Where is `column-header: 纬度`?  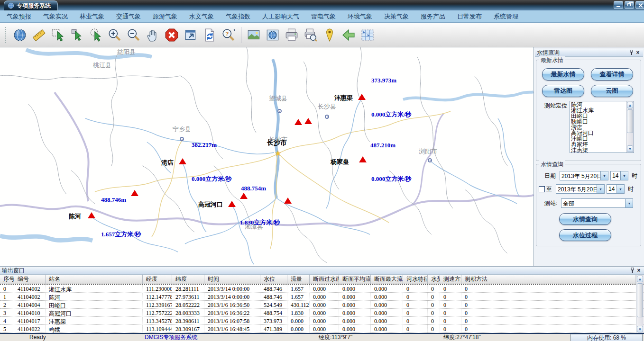 column-header: 纬度 is located at coordinates (188, 279).